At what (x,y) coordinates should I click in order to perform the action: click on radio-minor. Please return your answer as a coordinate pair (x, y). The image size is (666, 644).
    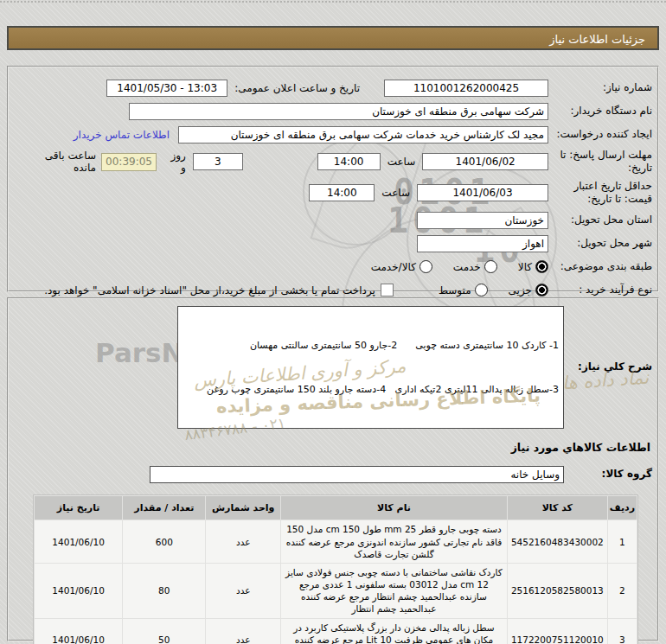
    Looking at the image, I should click on (541, 290).